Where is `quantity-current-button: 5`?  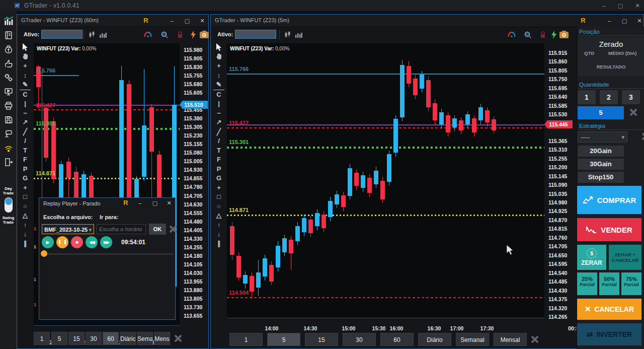 quantity-current-button: 5 is located at coordinates (601, 113).